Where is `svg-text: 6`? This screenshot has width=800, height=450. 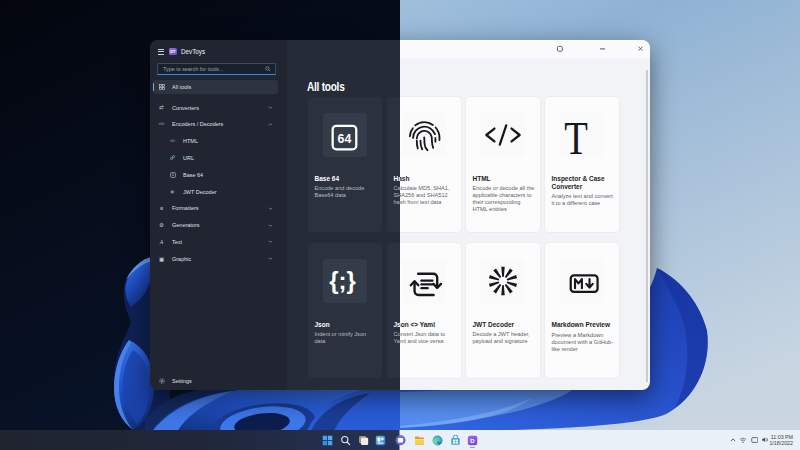 svg-text: 6 is located at coordinates (173, 175).